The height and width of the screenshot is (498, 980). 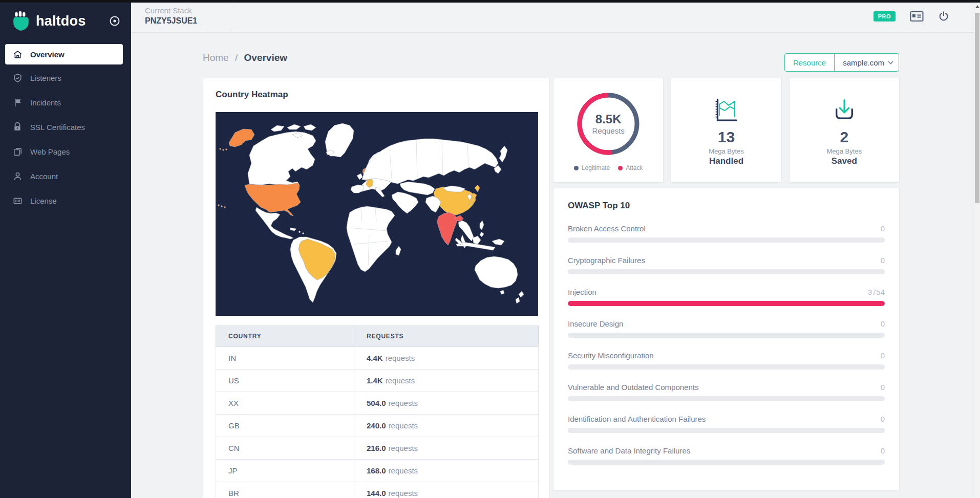 I want to click on resource-selector-label: Resource, so click(x=810, y=62).